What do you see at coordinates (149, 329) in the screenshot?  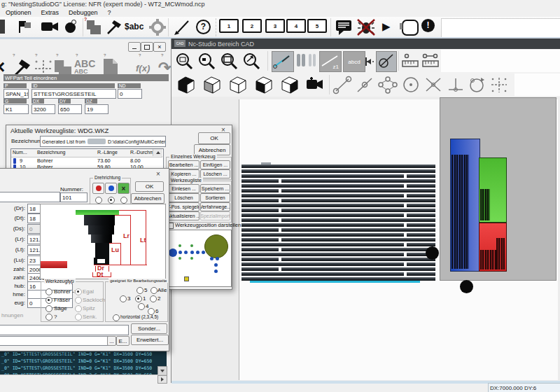 I see `sonder-button: Sonder...` at bounding box center [149, 329].